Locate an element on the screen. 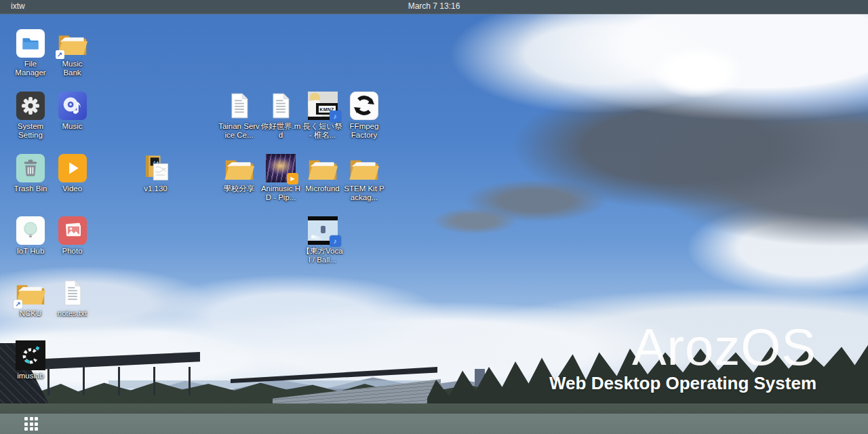  desktop-icon-system-setting: System Setting is located at coordinates (31, 115).